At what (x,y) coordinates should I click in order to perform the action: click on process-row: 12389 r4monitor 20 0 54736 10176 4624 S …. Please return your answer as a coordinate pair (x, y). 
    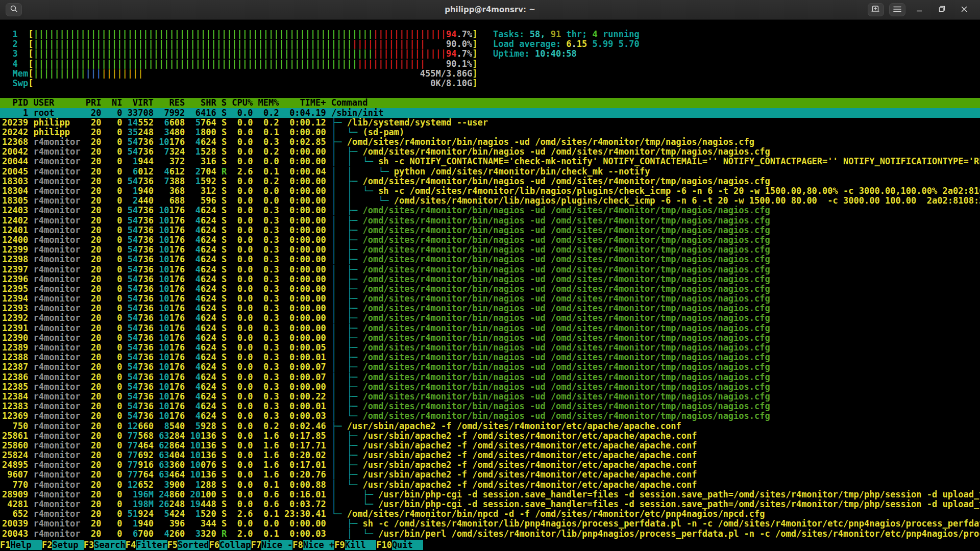
    Looking at the image, I should click on (490, 348).